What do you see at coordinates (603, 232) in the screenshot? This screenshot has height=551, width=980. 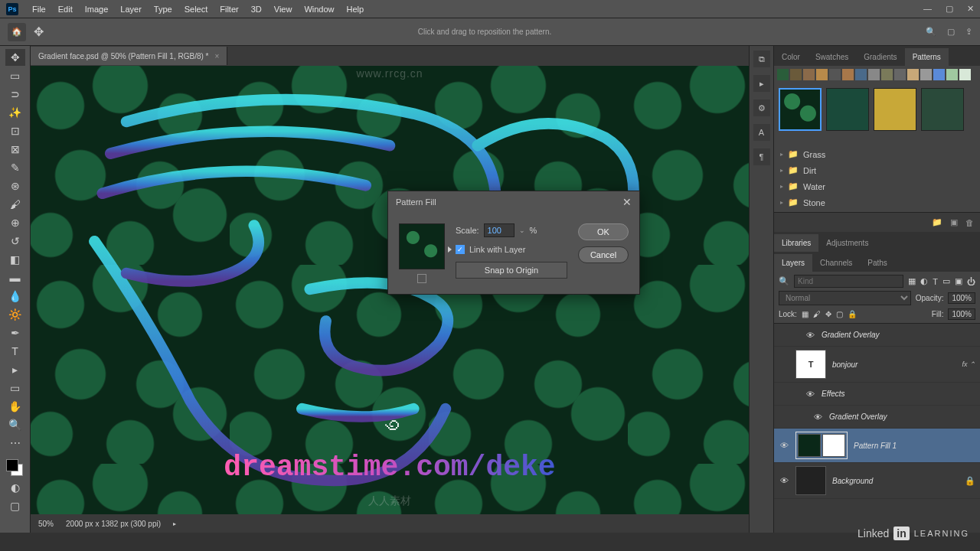 I see `ok-button: OK` at bounding box center [603, 232].